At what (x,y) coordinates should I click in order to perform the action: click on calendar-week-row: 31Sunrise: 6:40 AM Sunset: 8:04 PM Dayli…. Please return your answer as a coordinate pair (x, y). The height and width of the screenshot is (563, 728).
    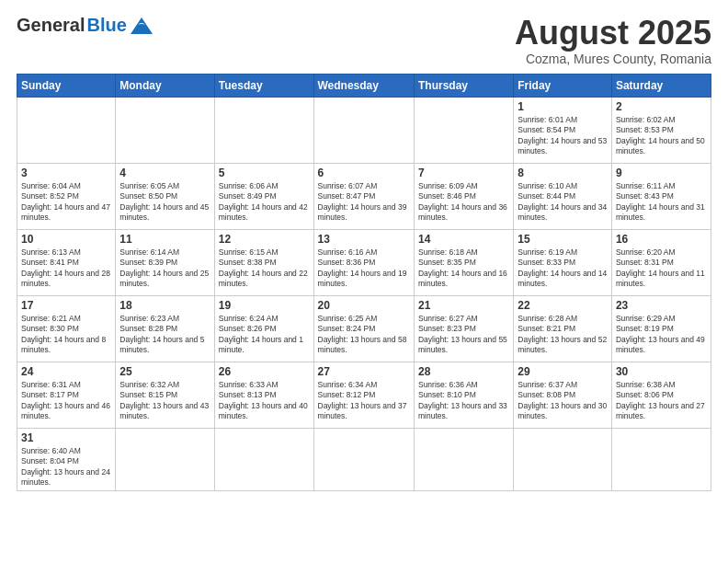
    Looking at the image, I should click on (364, 460).